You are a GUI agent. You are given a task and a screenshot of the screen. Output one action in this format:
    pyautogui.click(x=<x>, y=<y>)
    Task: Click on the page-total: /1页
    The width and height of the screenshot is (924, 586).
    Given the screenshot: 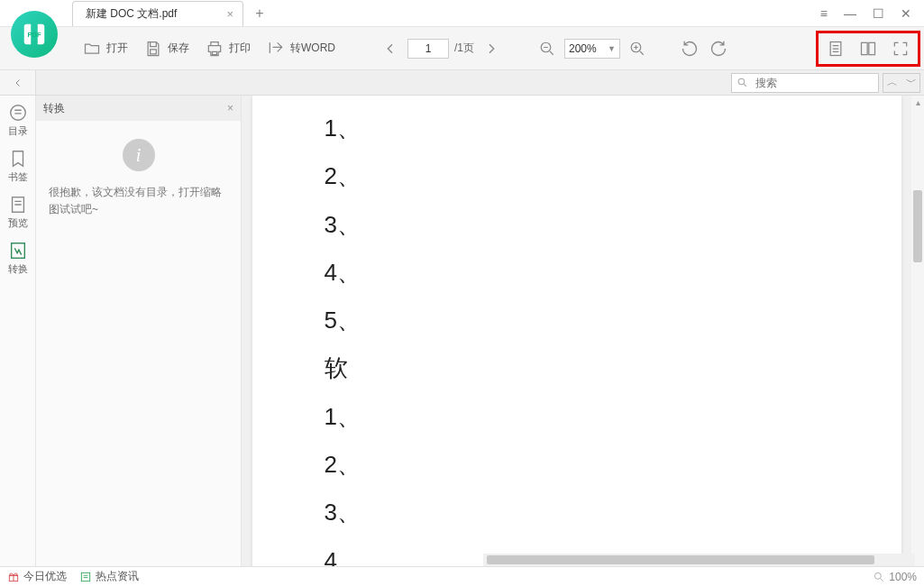 What is the action you would take?
    pyautogui.click(x=464, y=49)
    